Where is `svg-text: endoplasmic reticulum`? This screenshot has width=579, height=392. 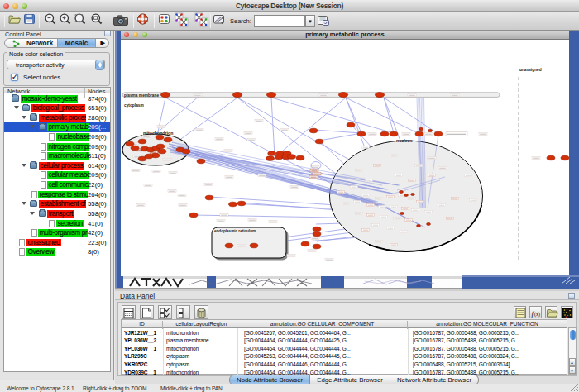
svg-text: endoplasmic reticulum is located at coordinates (235, 232).